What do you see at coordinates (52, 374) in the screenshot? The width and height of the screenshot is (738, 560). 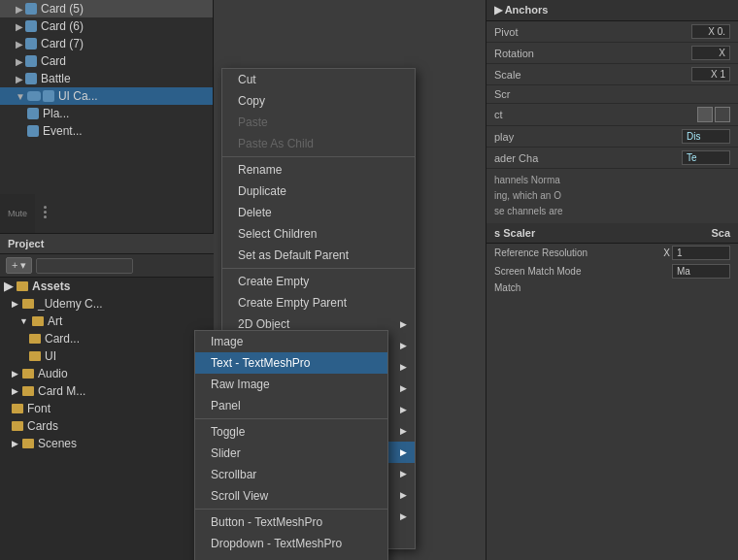 I see `tree-item-label: Audio` at bounding box center [52, 374].